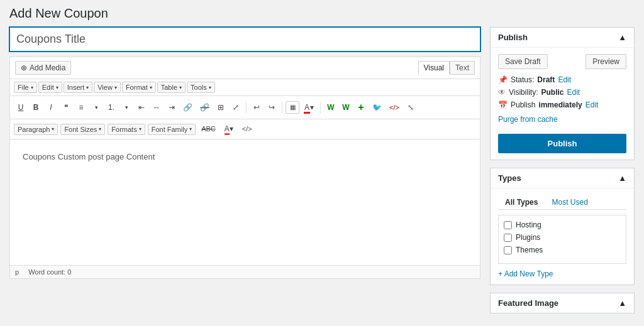  Describe the element at coordinates (562, 226) in the screenshot. I see `types-panel: Types ▲ All Types Most Used Hosting` at that location.